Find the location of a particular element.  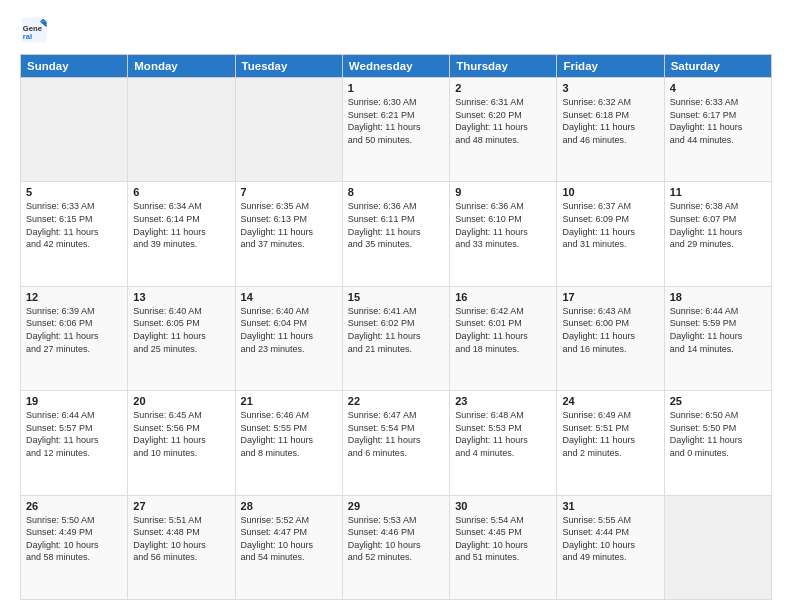

day-number: 6 is located at coordinates (181, 192).